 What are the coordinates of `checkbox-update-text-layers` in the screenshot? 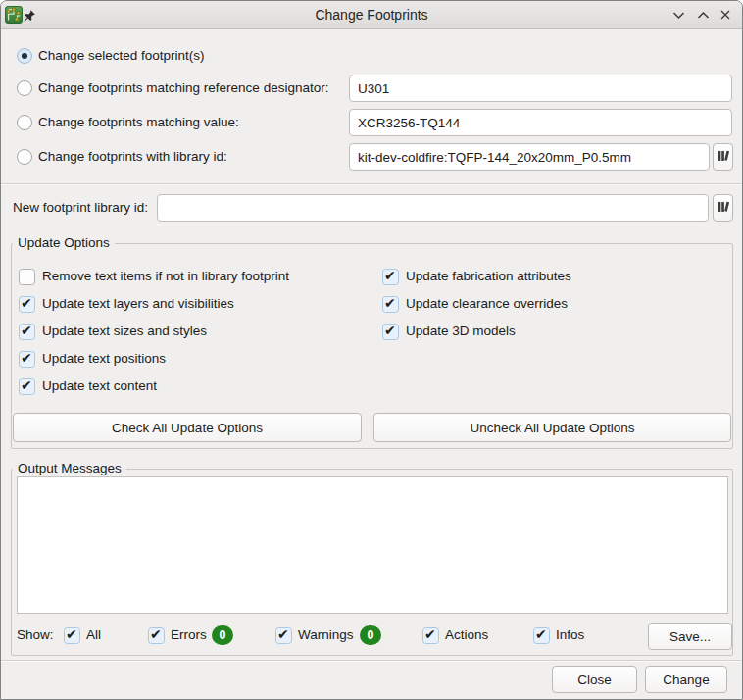 It's located at (27, 304).